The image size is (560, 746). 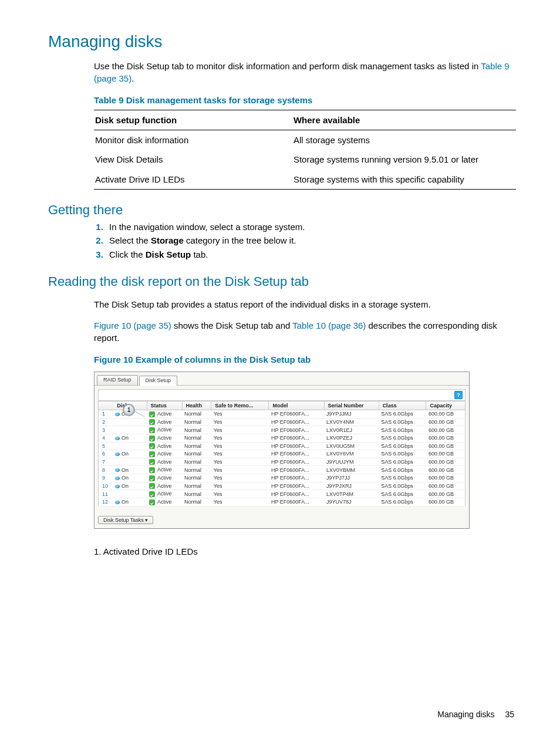 I want to click on tab-raid-setup: RAID Setup, so click(x=117, y=380).